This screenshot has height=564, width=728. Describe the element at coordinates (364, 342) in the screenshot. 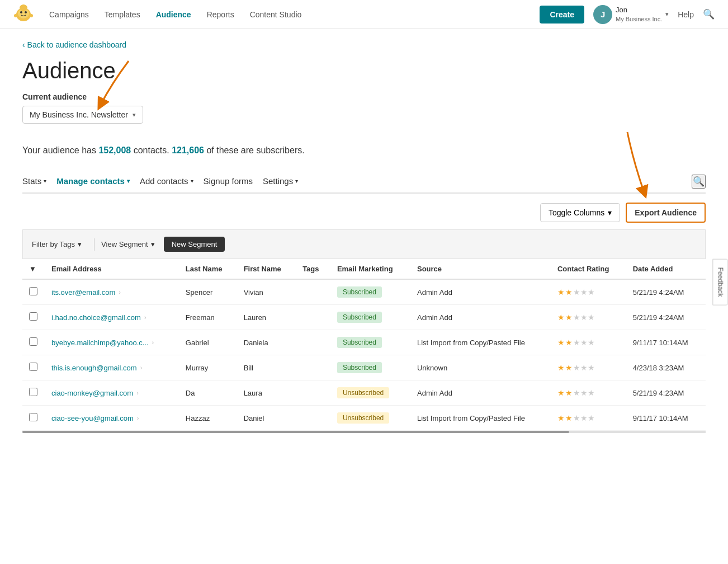

I see `table-row: byebye.mailchimp@yahoo.c... › Gabriel Da…` at that location.